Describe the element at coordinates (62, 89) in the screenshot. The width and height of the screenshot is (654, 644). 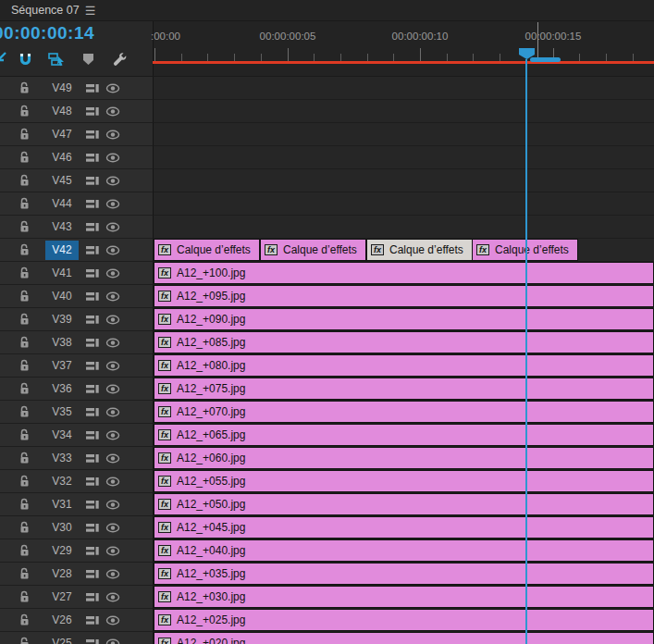
I see `track-name-v49: V49` at that location.